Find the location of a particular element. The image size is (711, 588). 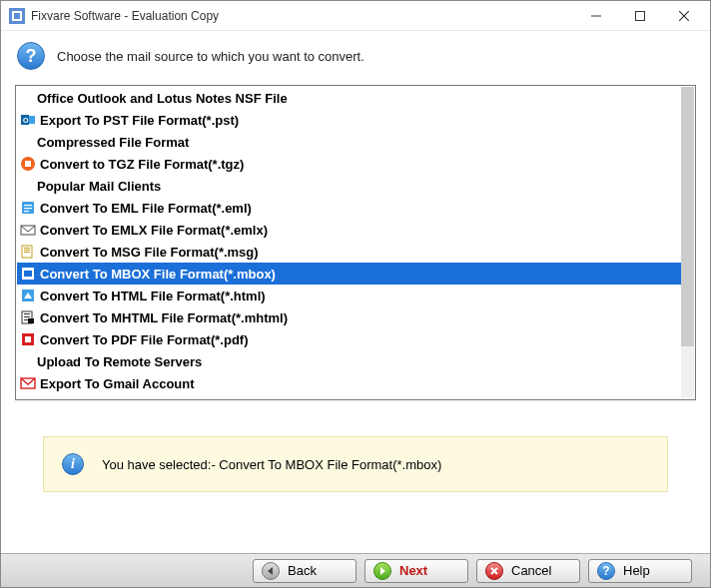

eml-icon is located at coordinates (28, 208).